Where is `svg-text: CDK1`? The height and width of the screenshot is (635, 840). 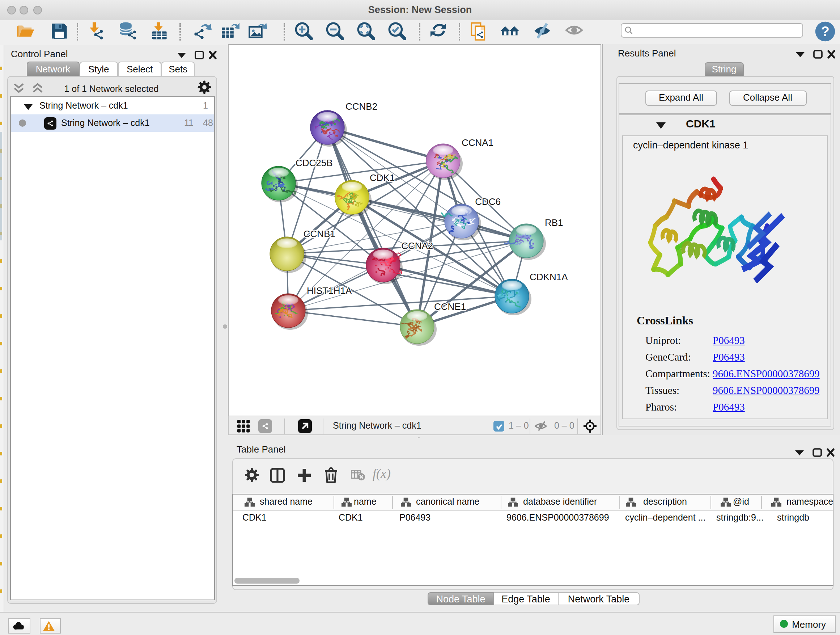
svg-text: CDK1 is located at coordinates (382, 178).